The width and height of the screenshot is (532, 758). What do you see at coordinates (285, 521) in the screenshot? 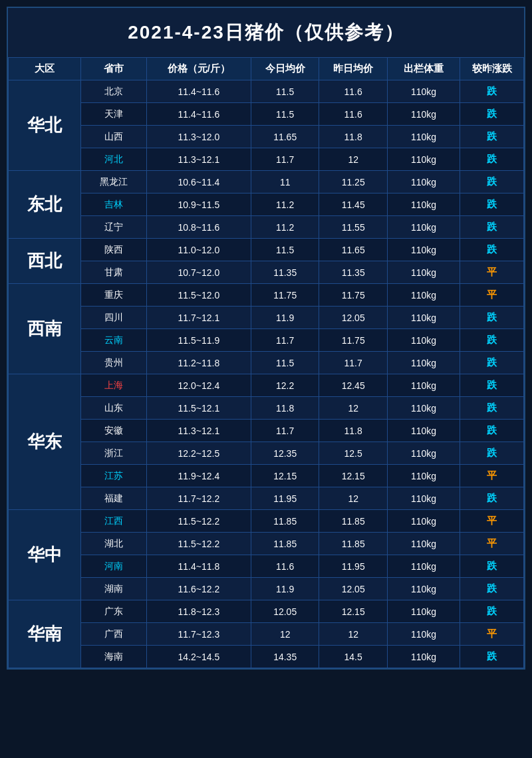
I see `today-avg-cell: 11.85` at bounding box center [285, 521].